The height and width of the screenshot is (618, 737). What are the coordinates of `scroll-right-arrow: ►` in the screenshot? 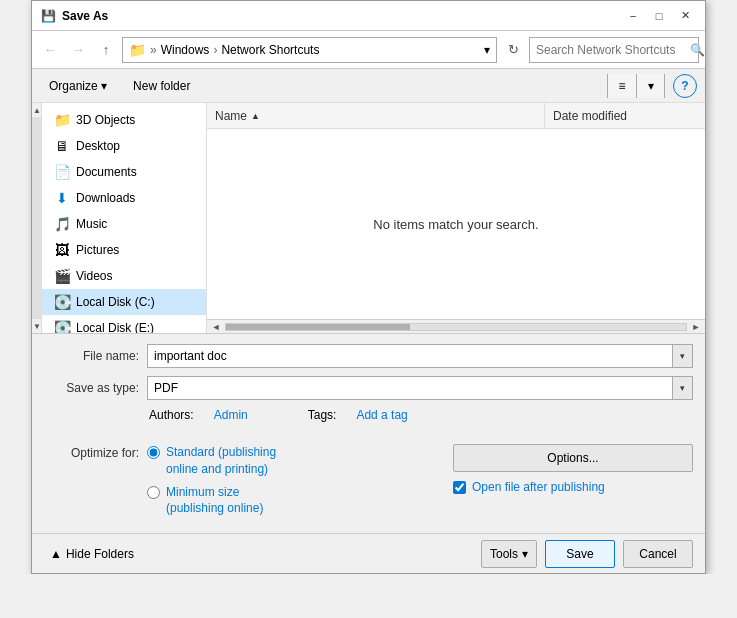 It's located at (696, 327).